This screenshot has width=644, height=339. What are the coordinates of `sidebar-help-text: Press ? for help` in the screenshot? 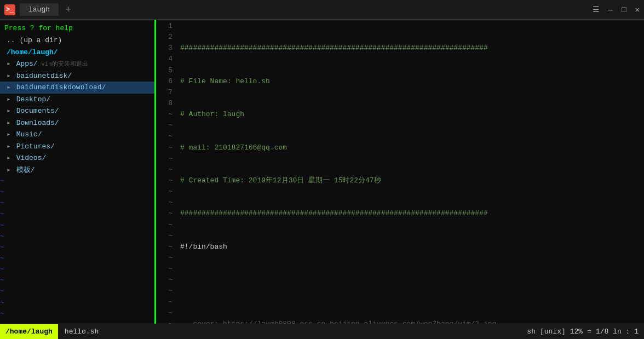 It's located at (77, 28).